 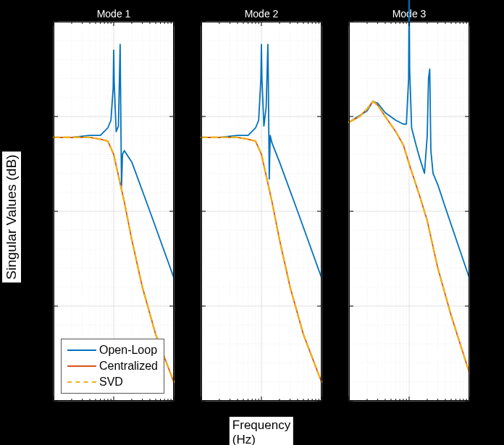 What do you see at coordinates (37, 117) in the screenshot?
I see `y-tick: 0` at bounding box center [37, 117].